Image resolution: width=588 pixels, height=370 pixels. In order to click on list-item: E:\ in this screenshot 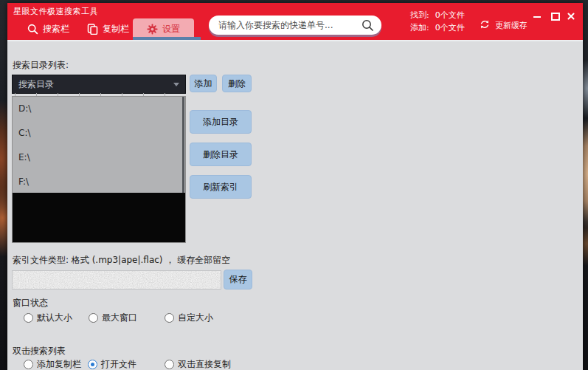, I will do `click(99, 158)`.